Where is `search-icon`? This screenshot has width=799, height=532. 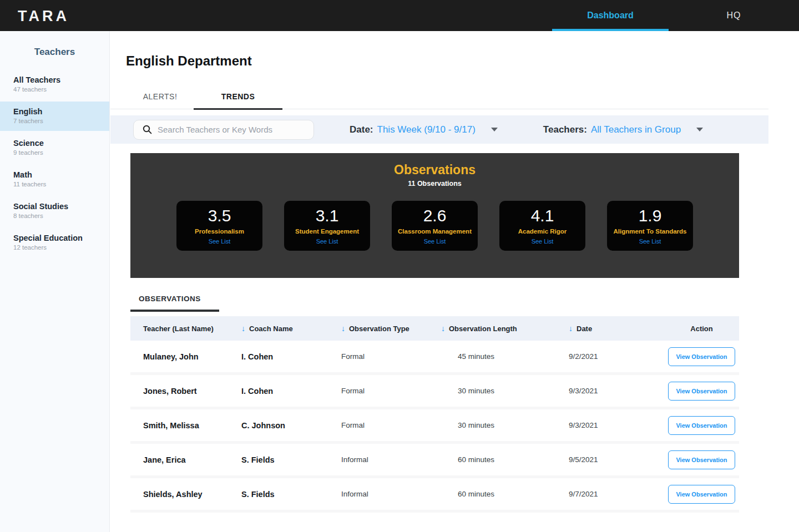
search-icon is located at coordinates (148, 130).